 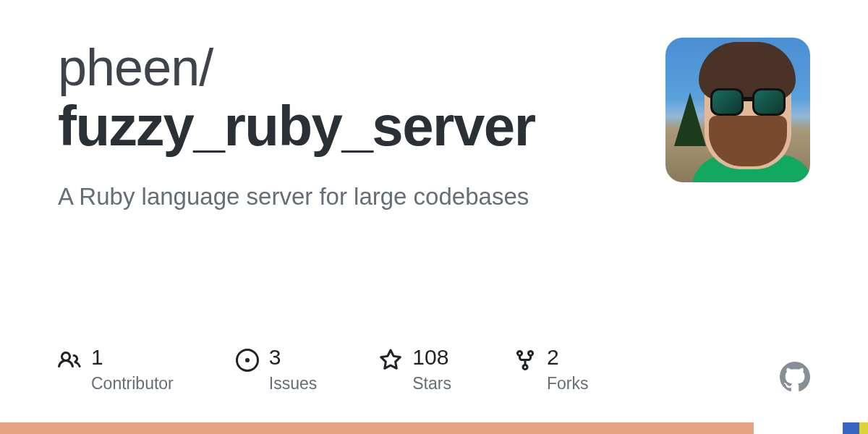 I want to click on owner-name: pheen, so click(x=129, y=67).